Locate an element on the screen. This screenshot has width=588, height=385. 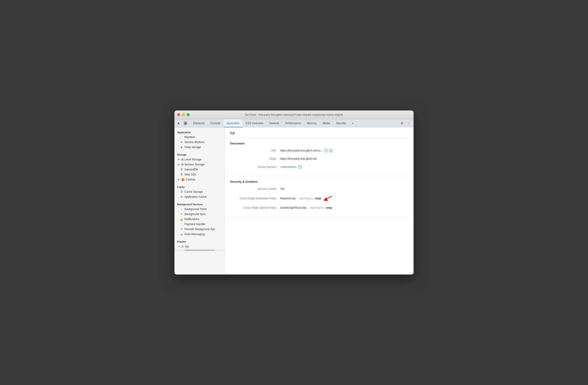
tab-security: Security is located at coordinates (341, 123).